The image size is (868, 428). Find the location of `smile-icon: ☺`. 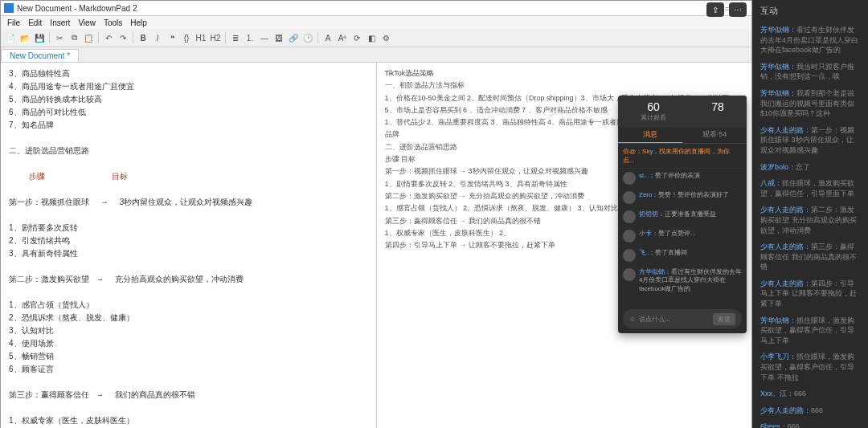

smile-icon: ☺ is located at coordinates (633, 320).